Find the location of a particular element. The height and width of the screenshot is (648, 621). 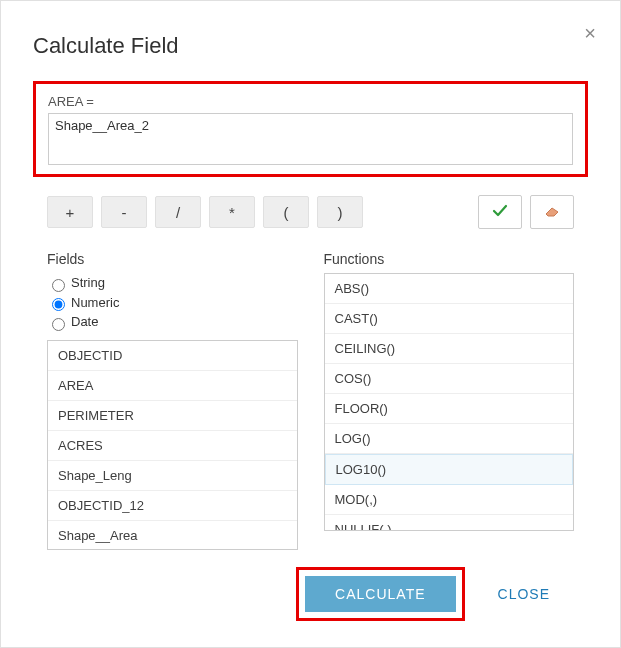

close-button: CLOSE is located at coordinates (524, 594).